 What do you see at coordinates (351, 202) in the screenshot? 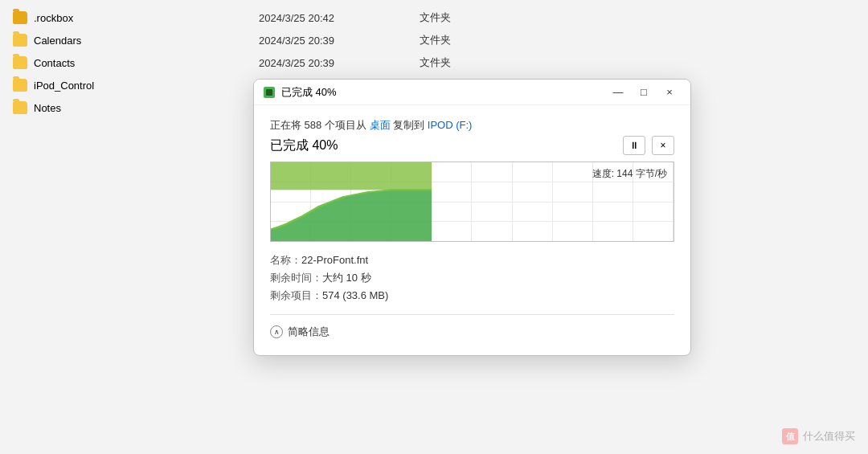
I see `progress-area-chart` at bounding box center [351, 202].